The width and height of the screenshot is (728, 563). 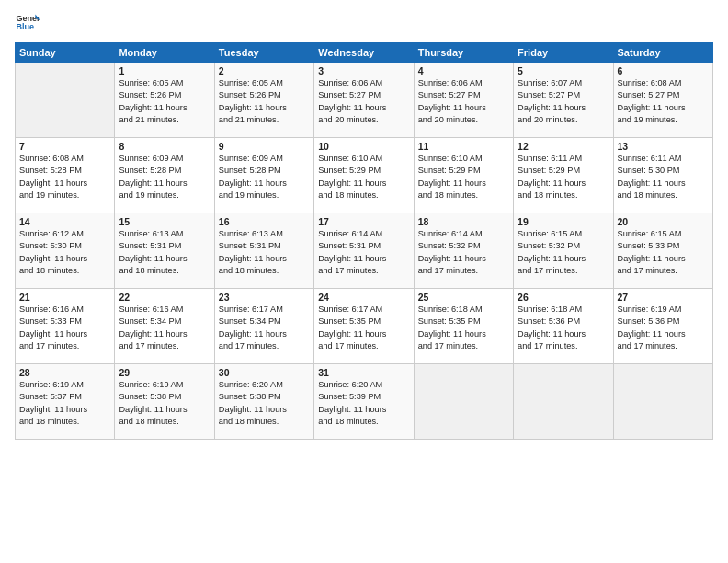 What do you see at coordinates (64, 177) in the screenshot?
I see `day-info: Sunrise: 6:08 AM Sunset: 5:28 PM Dayligh…` at bounding box center [64, 177].